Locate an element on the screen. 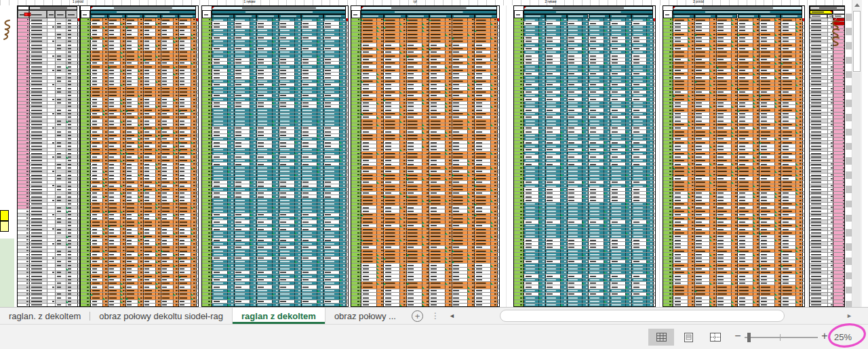 The width and height of the screenshot is (868, 349). zoom-slider-thumb is located at coordinates (749, 337).